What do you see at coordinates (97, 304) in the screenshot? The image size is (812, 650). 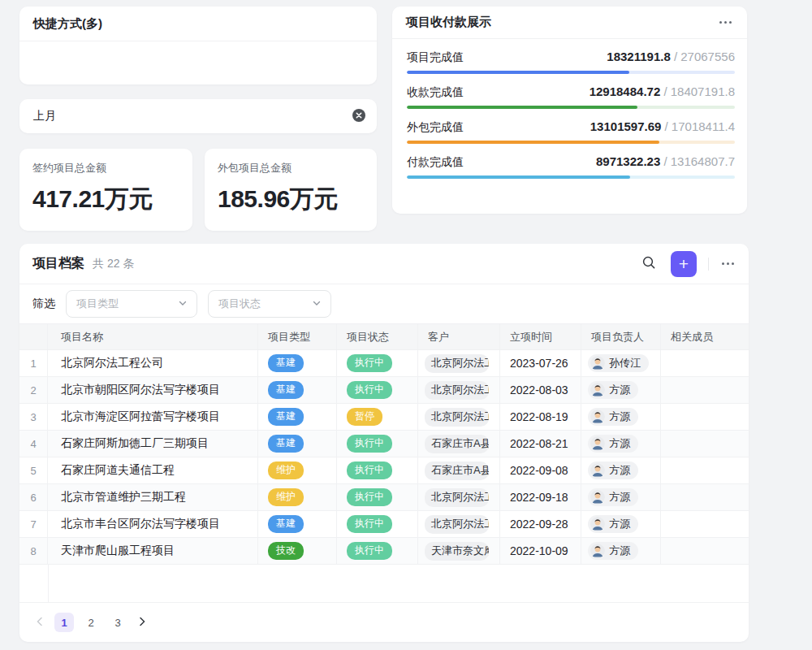 I see `select-placeholder: 项目类型` at bounding box center [97, 304].